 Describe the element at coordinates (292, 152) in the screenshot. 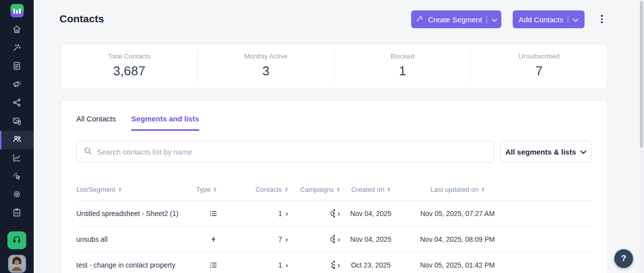

I see `search-input` at that location.